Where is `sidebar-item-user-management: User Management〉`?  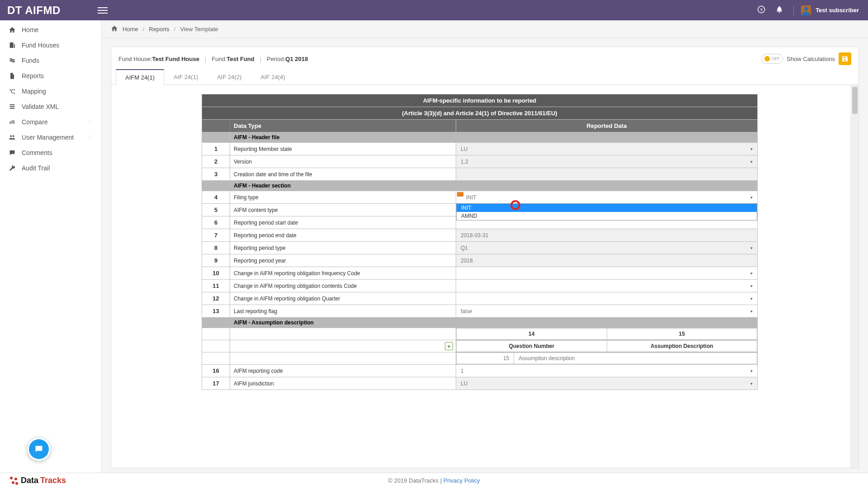
sidebar-item-user-management: User Management〉 is located at coordinates (51, 137).